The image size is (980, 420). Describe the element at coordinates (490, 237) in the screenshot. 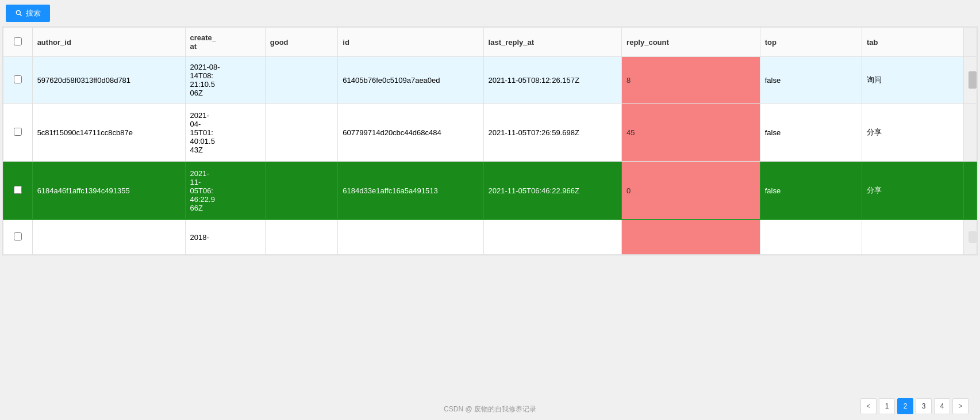

I see `table-row: 2018-` at that location.